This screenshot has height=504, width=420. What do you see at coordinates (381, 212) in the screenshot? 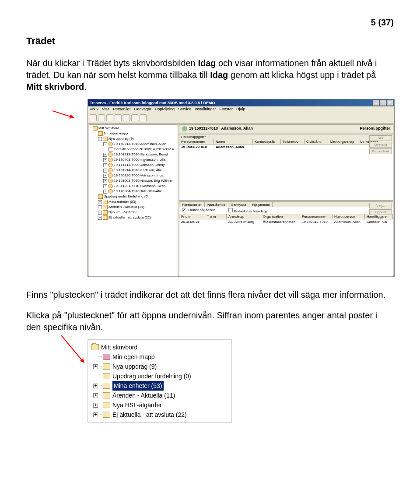
I see `update-button: Uppdat` at bounding box center [381, 212].